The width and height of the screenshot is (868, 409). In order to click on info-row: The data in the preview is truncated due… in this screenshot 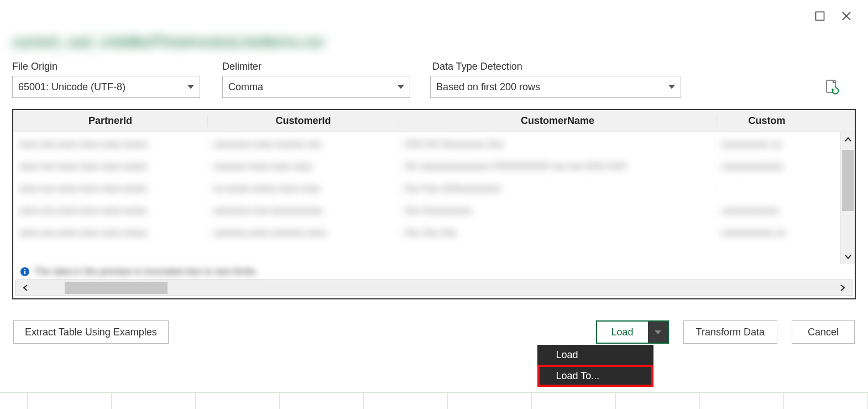, I will do `click(434, 272)`.